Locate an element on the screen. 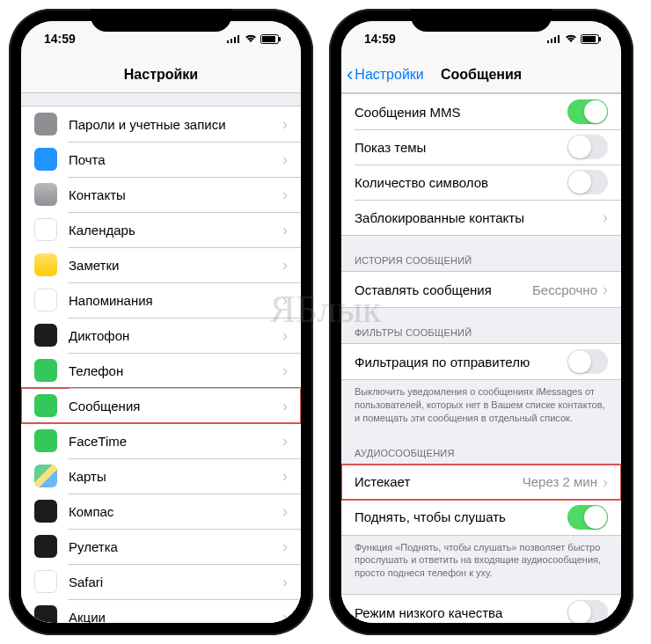 The height and width of the screenshot is (644, 651). row-passwords: Пароли и учетные записи› is located at coordinates (161, 124).